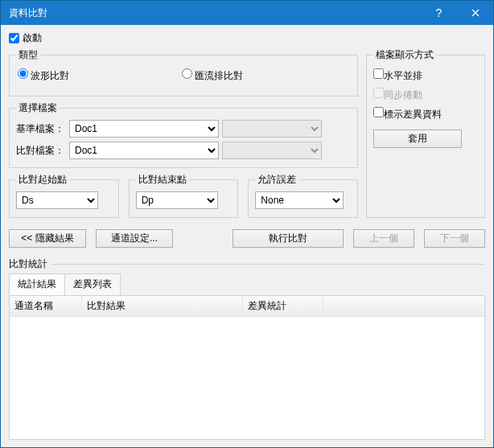 The image size is (494, 448). I want to click on files-group: 選擇檔案 基準檔案： Doc1 比對檔案： Doc1, so click(183, 135).